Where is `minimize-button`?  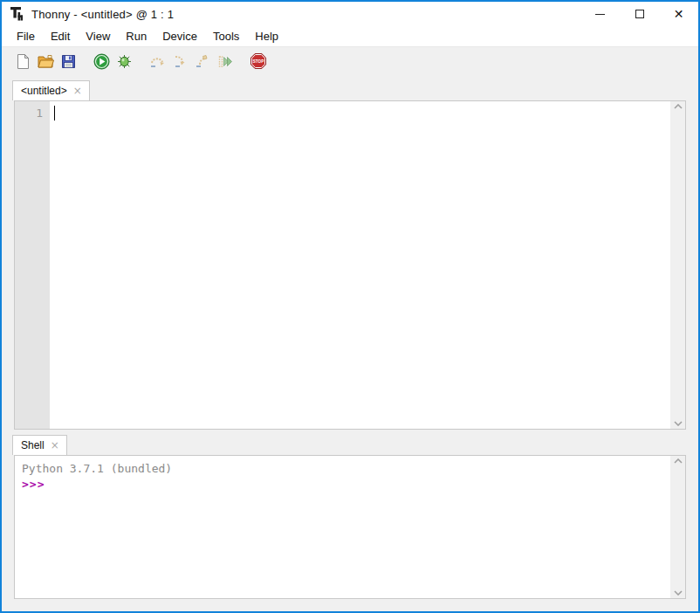 minimize-button is located at coordinates (600, 14).